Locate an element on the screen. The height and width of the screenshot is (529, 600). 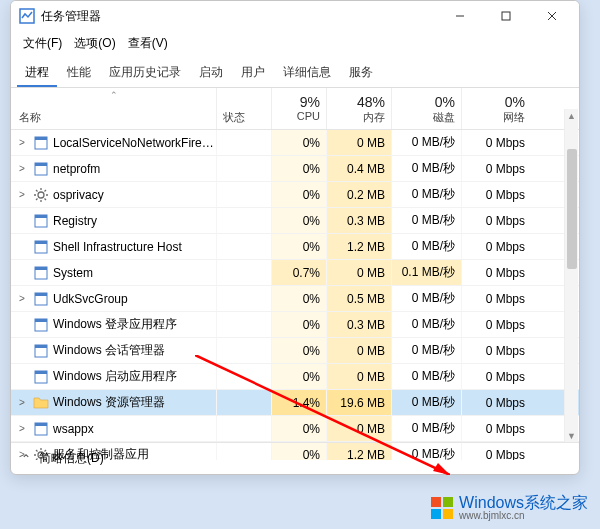
cpu-label: CPU is located at coordinates (299, 116).